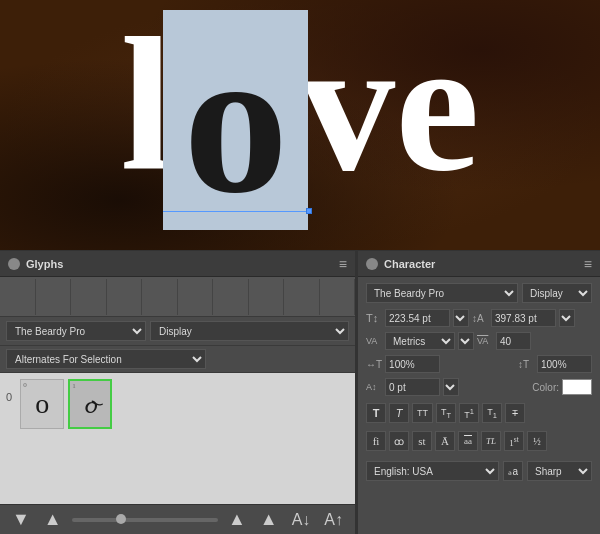  I want to click on liga-loop-button: ꝏ, so click(399, 441).